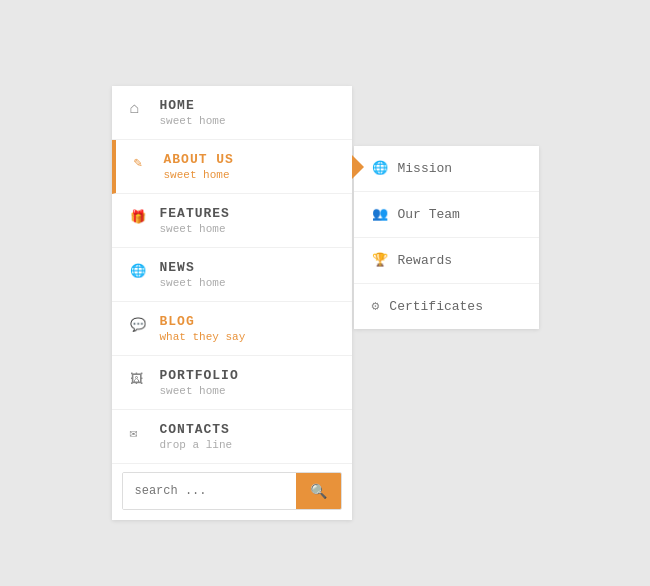 The height and width of the screenshot is (586, 650). I want to click on news-sub: sweet home, so click(193, 283).